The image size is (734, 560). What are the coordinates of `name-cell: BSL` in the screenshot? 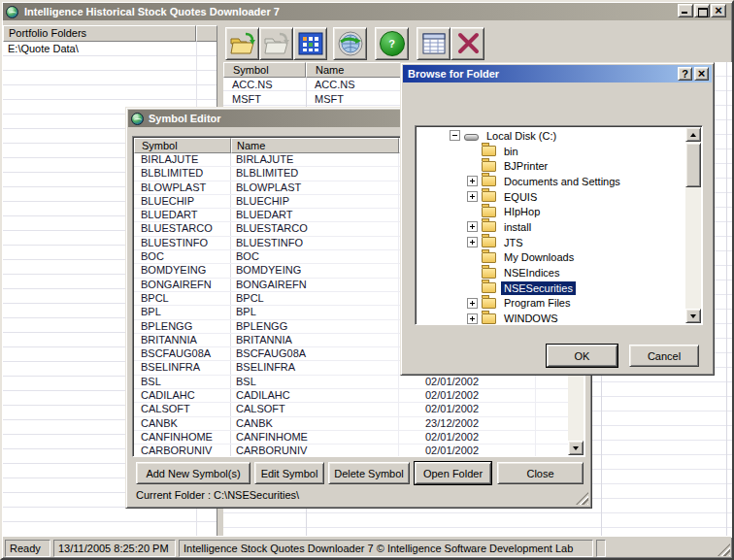 It's located at (315, 382).